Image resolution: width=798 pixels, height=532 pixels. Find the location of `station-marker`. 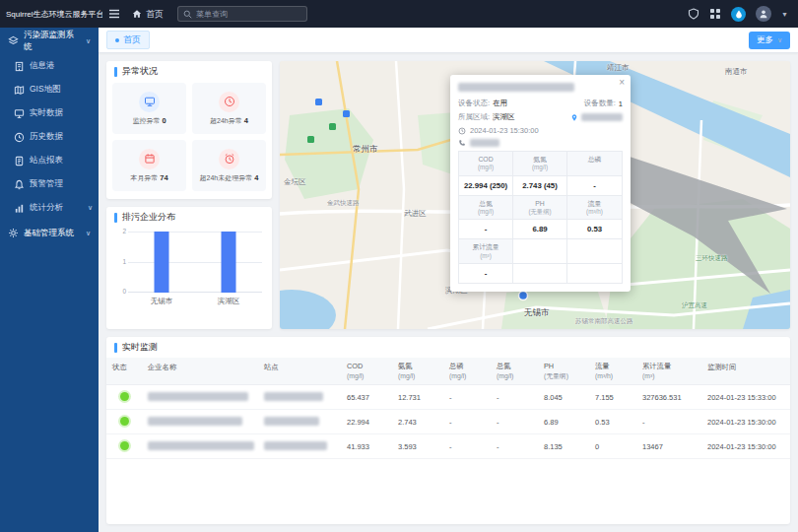

station-marker is located at coordinates (524, 296).